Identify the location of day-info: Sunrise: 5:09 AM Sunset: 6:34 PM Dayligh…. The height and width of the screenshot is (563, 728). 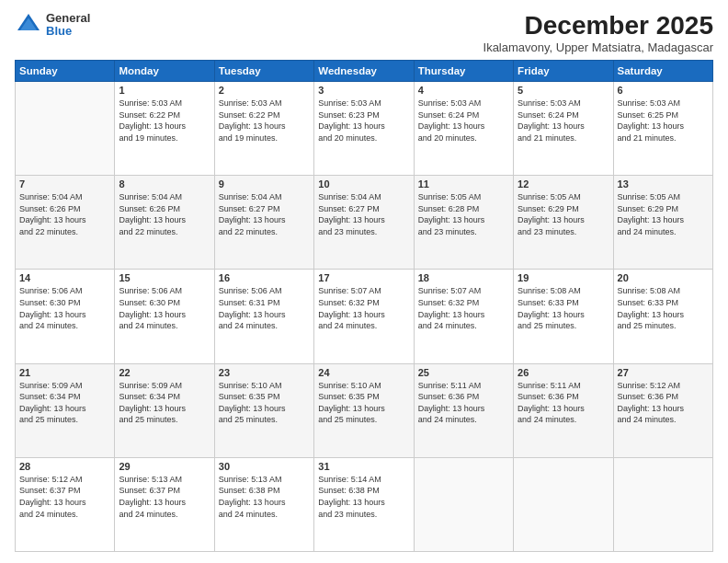
(164, 403).